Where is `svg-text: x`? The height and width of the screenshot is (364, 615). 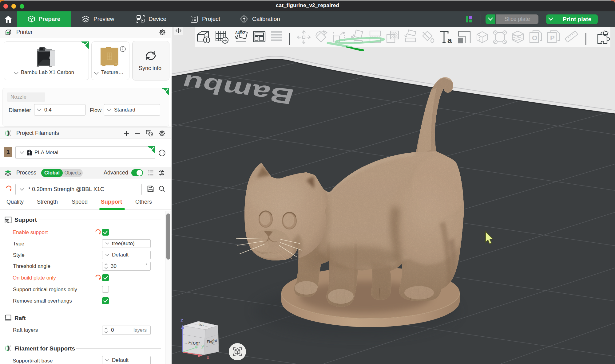 svg-text: x is located at coordinates (208, 358).